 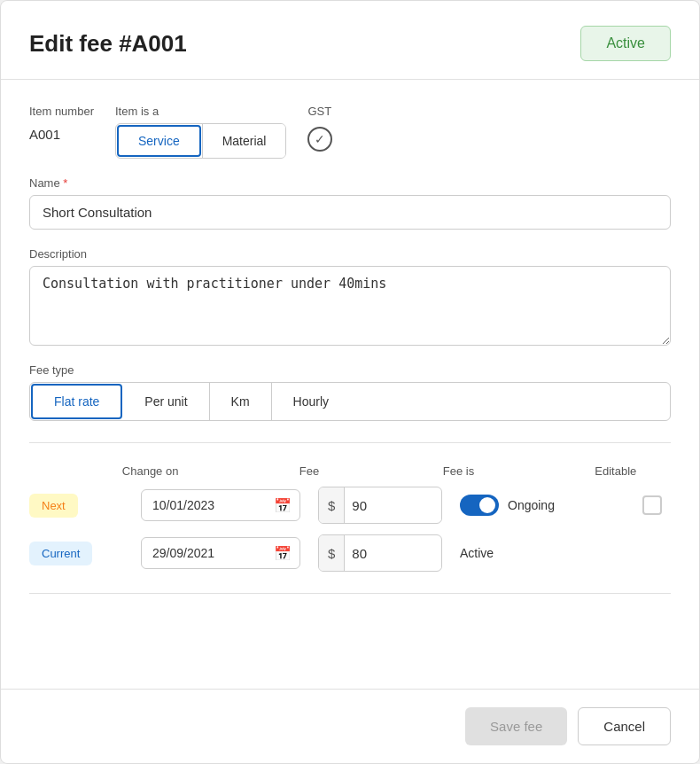 I want to click on fee-next-currency: $, so click(x=331, y=505).